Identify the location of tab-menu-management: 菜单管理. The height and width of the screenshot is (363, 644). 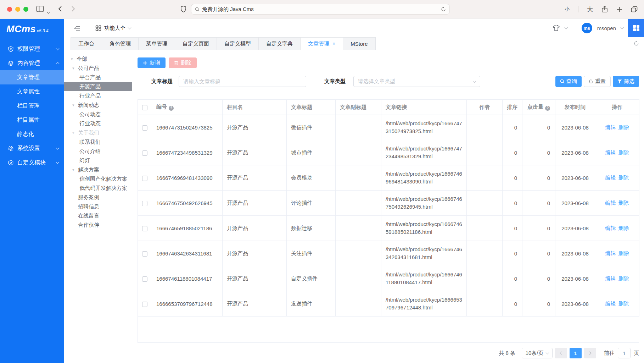
(157, 43).